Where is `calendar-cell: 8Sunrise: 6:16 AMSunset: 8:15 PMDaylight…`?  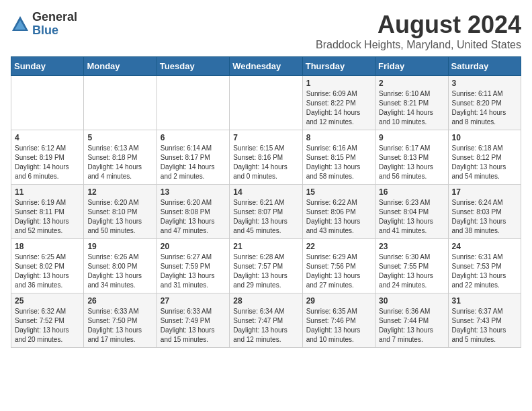 calendar-cell: 8Sunrise: 6:16 AMSunset: 8:15 PMDaylight… is located at coordinates (339, 157).